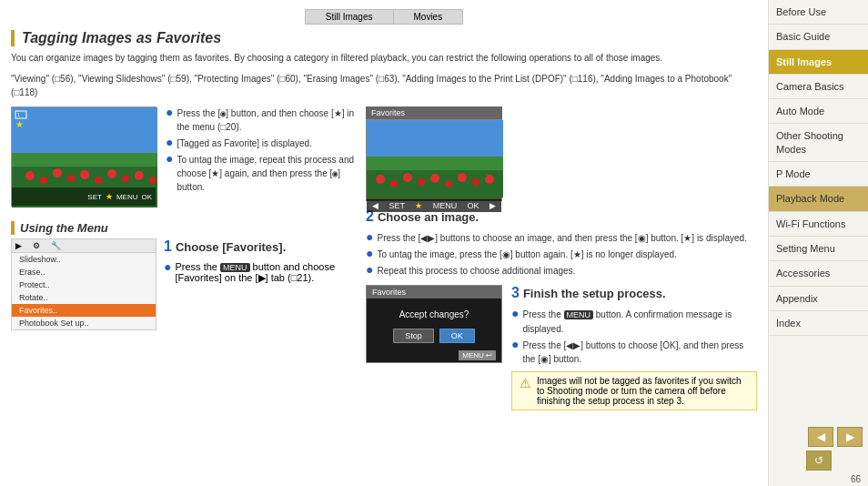 The height and width of the screenshot is (486, 868). I want to click on step2-container: 2 Choose an image. ● Press the [◀▶] butt…, so click(561, 243).